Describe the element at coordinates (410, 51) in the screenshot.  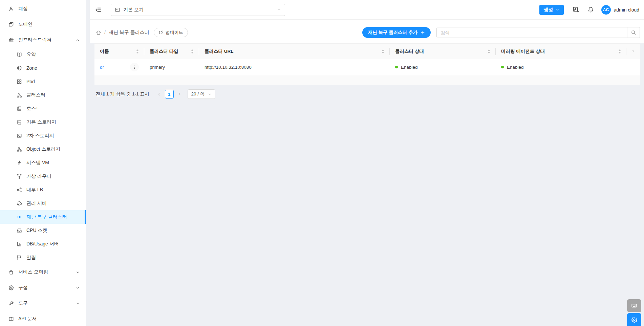
I see `column-label: 클러스터 상태` at that location.